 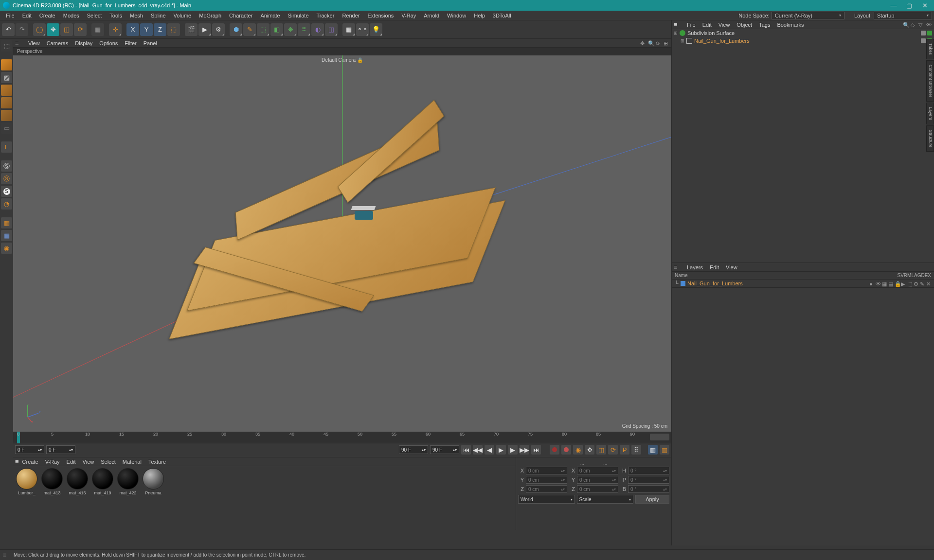 I want to click on menu-tracker: Tracker, so click(x=326, y=16).